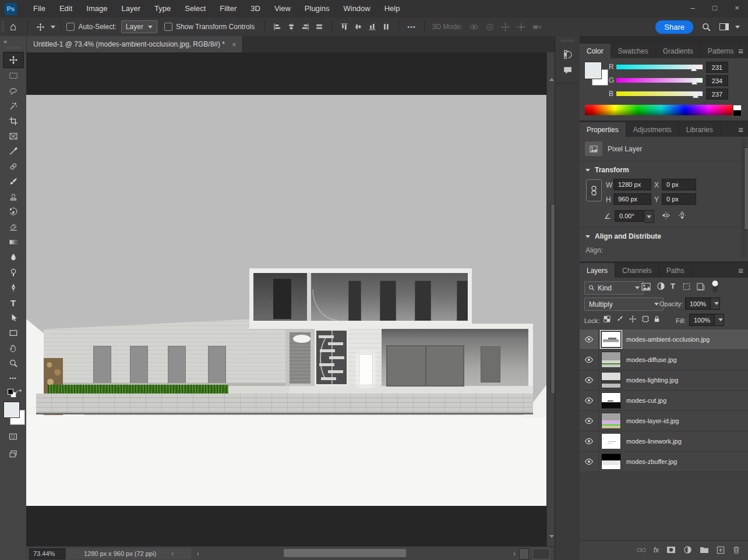 This screenshot has width=748, height=560. What do you see at coordinates (344, 27) in the screenshot?
I see `align-top-edges-icon` at bounding box center [344, 27].